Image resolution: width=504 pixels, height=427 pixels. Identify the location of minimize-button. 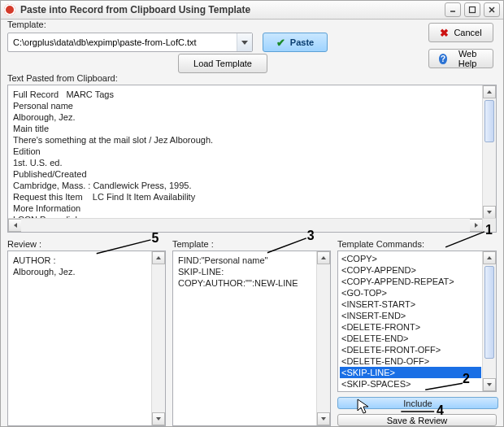
(453, 10).